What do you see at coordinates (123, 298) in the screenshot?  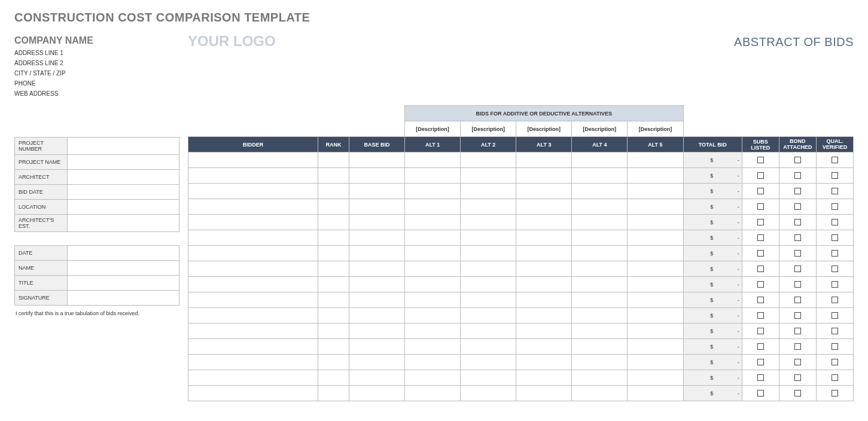 I see `value-signature` at bounding box center [123, 298].